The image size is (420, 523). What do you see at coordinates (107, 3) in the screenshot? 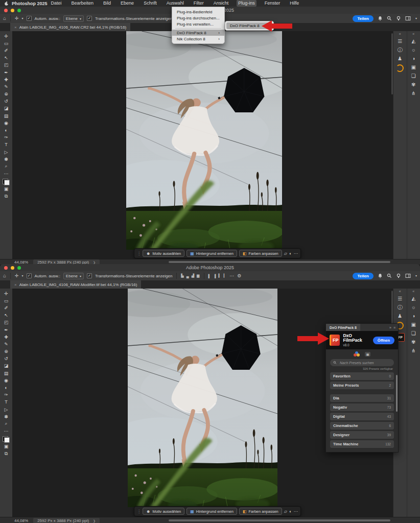
I see `menubar-item: Bild` at bounding box center [107, 3].